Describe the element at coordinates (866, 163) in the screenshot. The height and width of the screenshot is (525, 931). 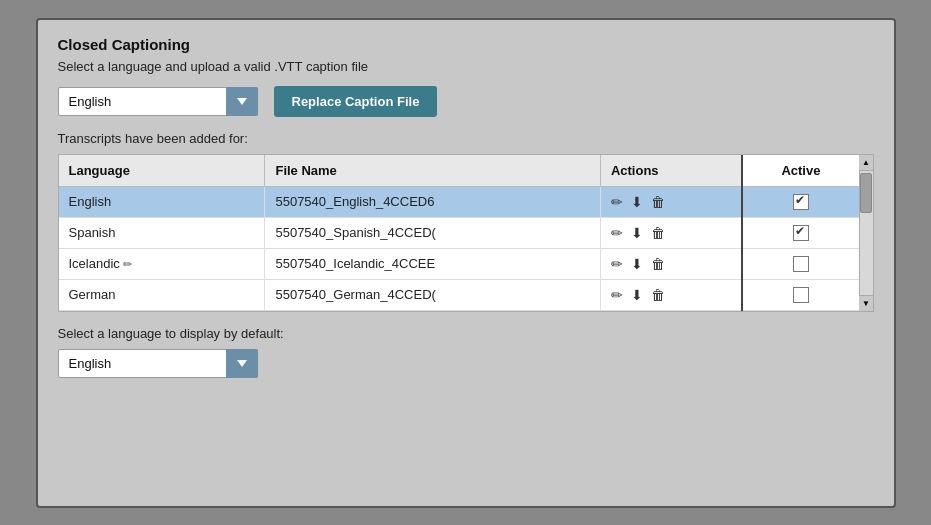
I see `scroll-up-button: ▲` at that location.